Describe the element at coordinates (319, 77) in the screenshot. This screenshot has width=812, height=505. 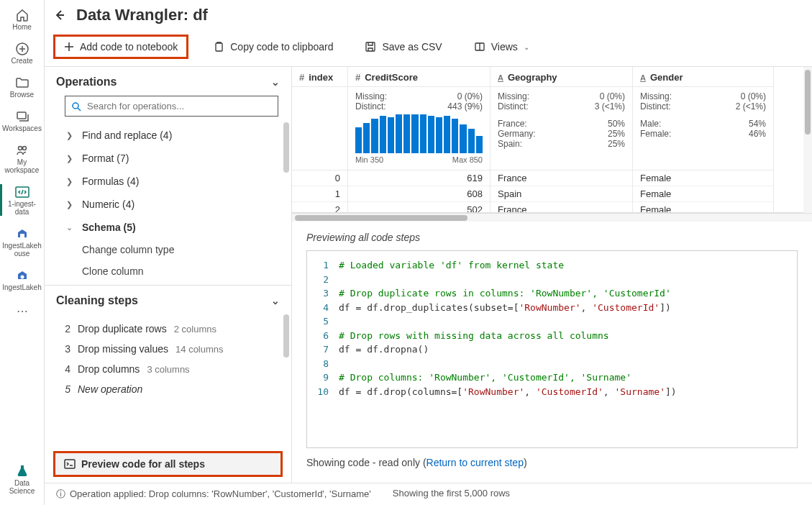
I see `col-head-index: #index` at that location.